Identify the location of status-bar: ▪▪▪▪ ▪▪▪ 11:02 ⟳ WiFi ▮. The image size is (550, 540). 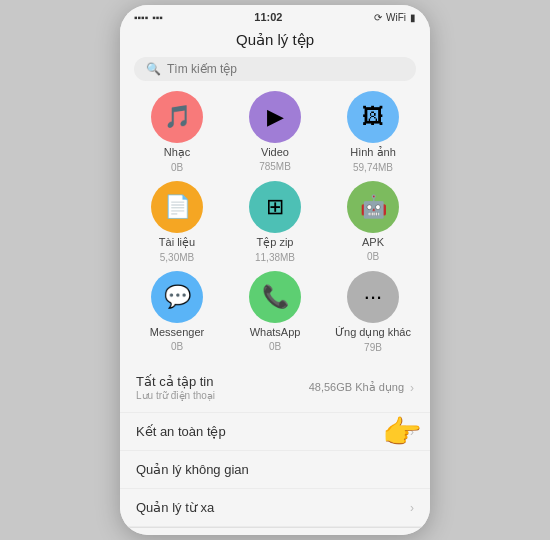
(275, 16).